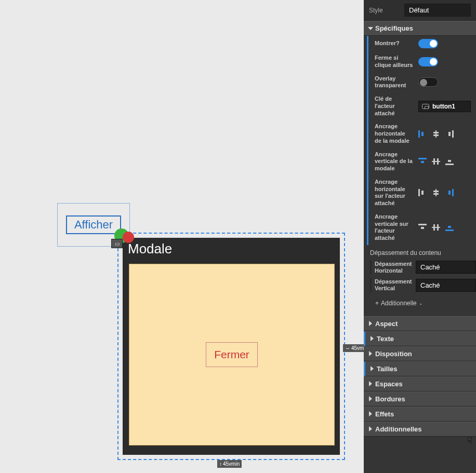 Image resolution: width=476 pixels, height=473 pixels. What do you see at coordinates (371, 29) in the screenshot?
I see `chevron-down-icon` at bounding box center [371, 29].